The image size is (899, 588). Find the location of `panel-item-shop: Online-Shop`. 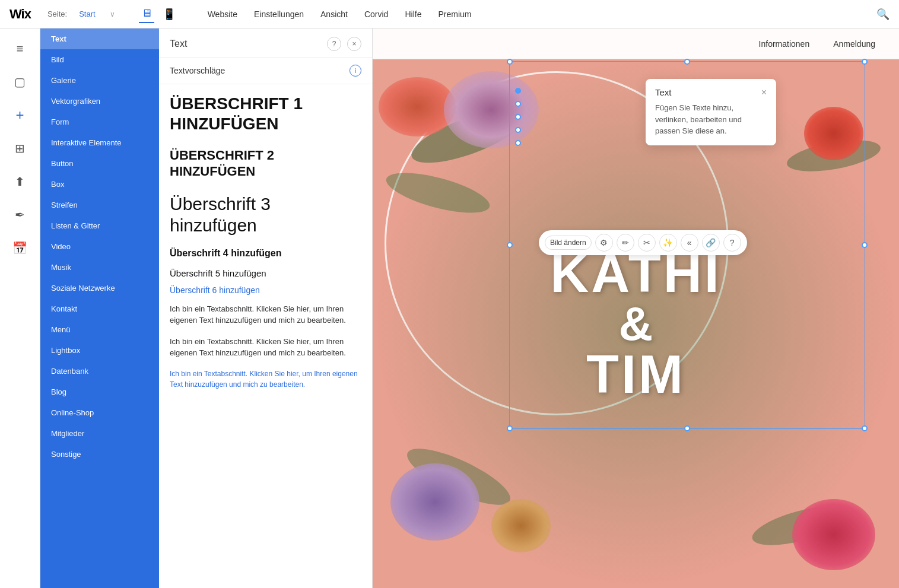

panel-item-shop: Online-Shop is located at coordinates (100, 413).